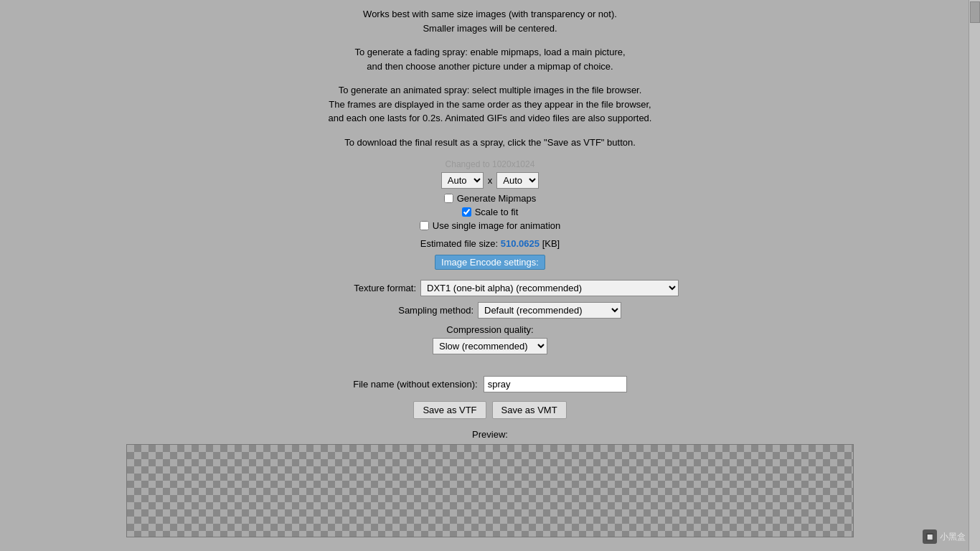 The image size is (980, 551). What do you see at coordinates (490, 288) in the screenshot?
I see `texture-format-row: Texture format: DXT1 (one-bit alpha) (re…` at bounding box center [490, 288].